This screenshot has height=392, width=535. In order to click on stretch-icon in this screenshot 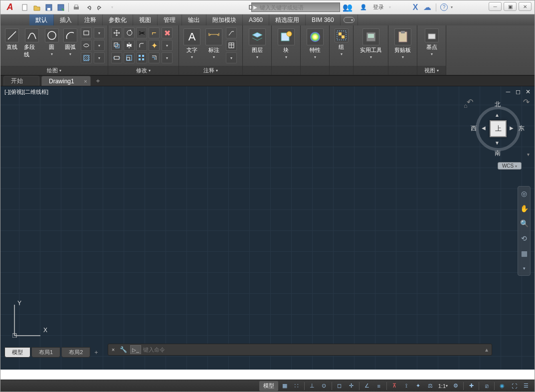, I will do `click(117, 58)`.